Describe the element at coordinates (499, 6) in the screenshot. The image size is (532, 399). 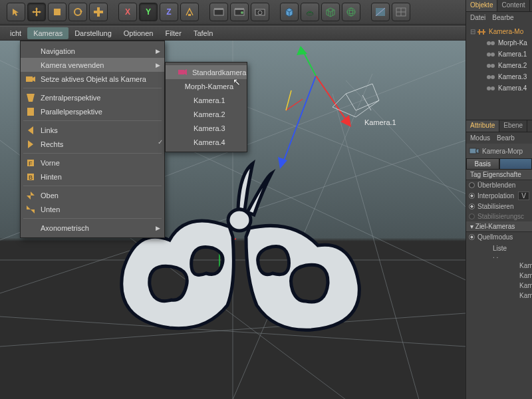
I see `objects-tabrow: Objekte Content` at that location.